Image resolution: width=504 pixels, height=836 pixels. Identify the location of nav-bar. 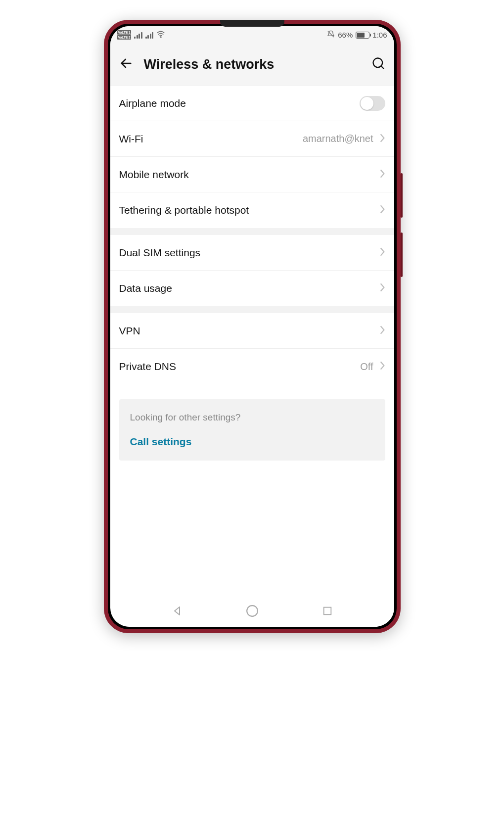
(252, 612).